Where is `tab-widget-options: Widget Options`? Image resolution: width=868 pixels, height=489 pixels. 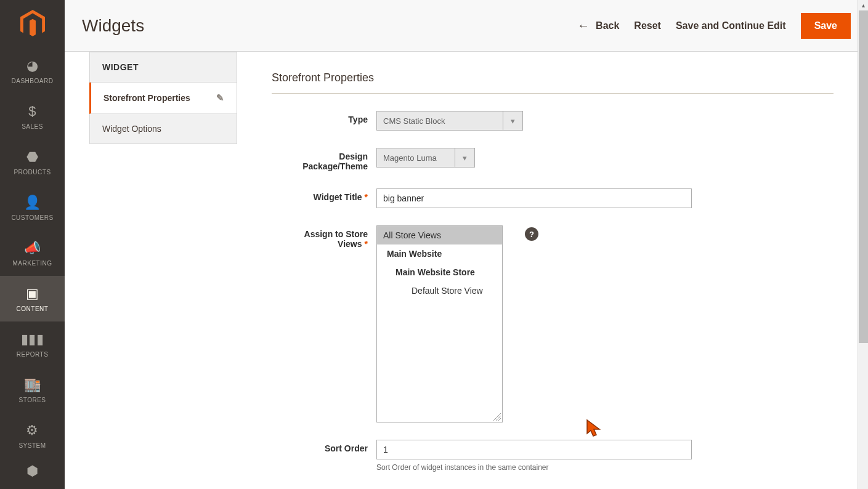
tab-widget-options: Widget Options is located at coordinates (163, 129).